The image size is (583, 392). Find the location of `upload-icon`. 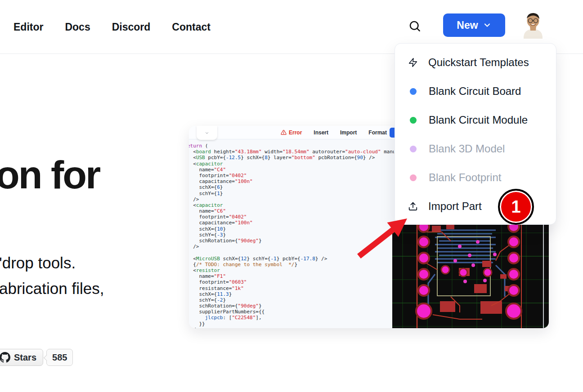

upload-icon is located at coordinates (413, 206).